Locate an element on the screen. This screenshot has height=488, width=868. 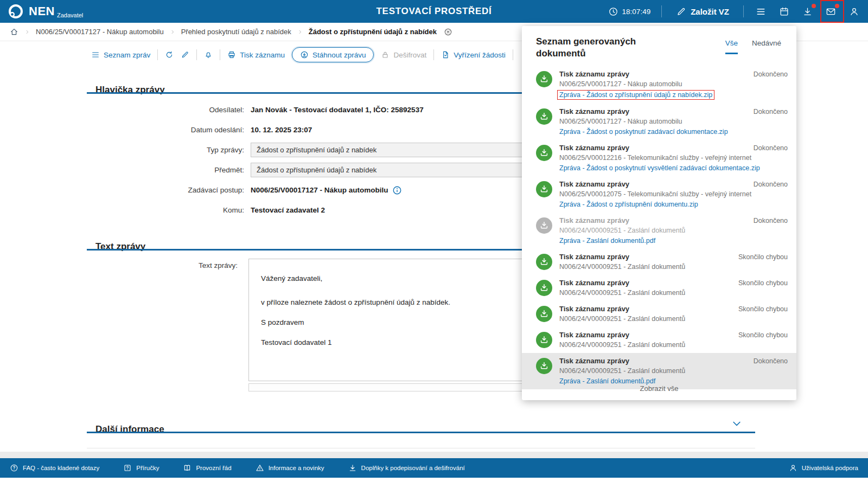
close-view-button is located at coordinates (448, 32).